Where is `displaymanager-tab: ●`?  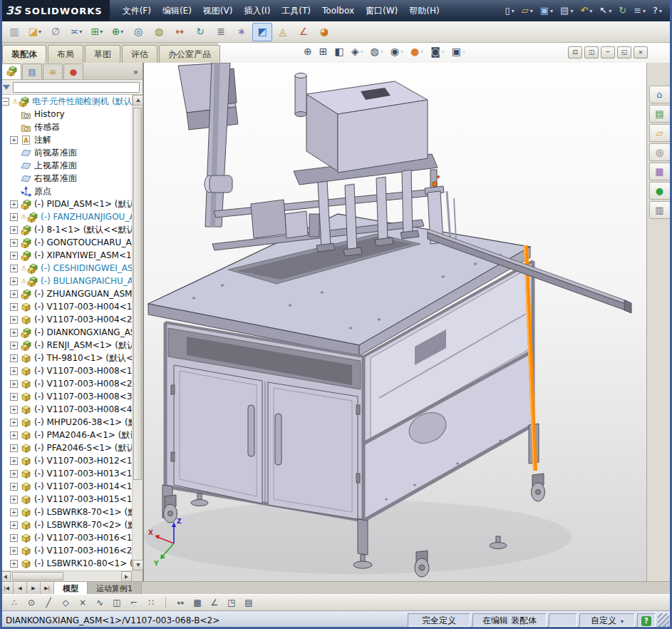
displaymanager-tab: ● is located at coordinates (73, 71).